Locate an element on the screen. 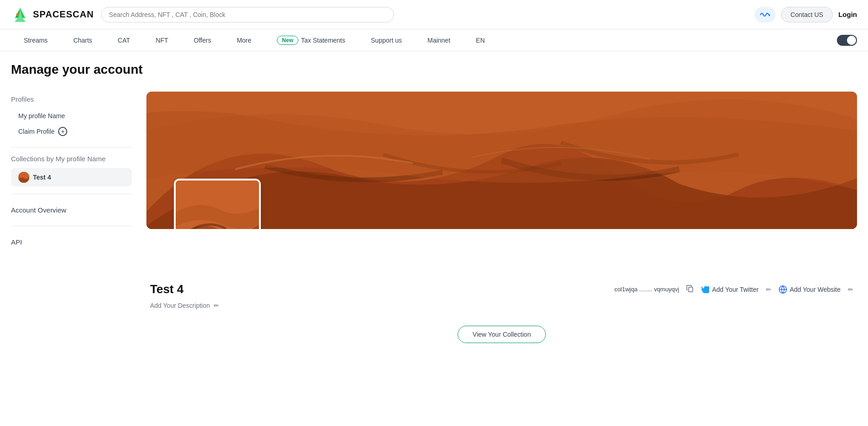 The image size is (868, 426). globe-icon is located at coordinates (783, 289).